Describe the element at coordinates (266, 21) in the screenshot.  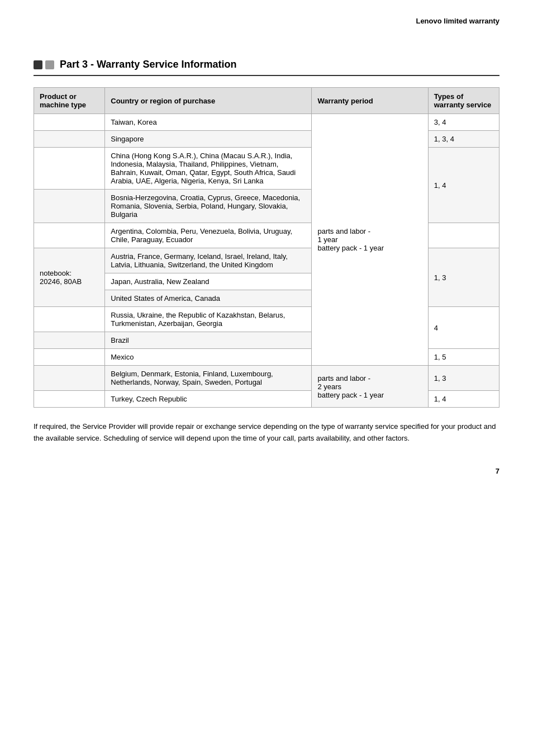
I see `document-title: Lenovo limited warranty` at that location.